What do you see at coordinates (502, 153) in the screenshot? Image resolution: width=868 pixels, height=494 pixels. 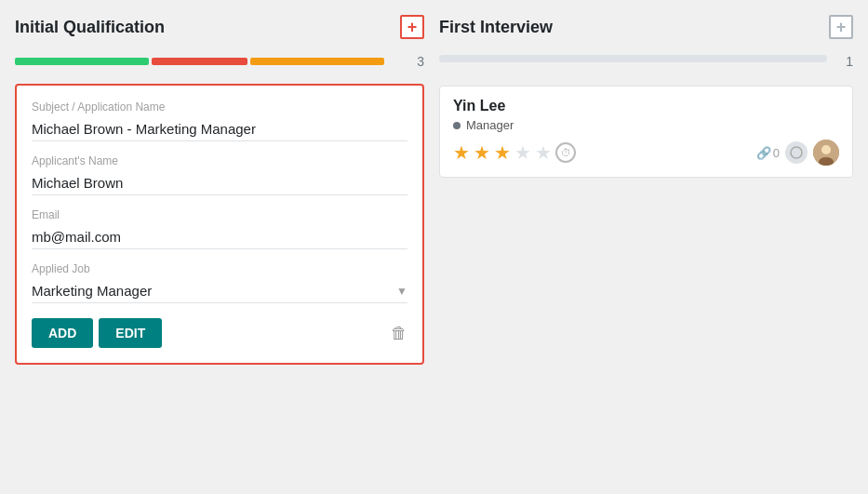 I see `star-3: ★` at bounding box center [502, 153].